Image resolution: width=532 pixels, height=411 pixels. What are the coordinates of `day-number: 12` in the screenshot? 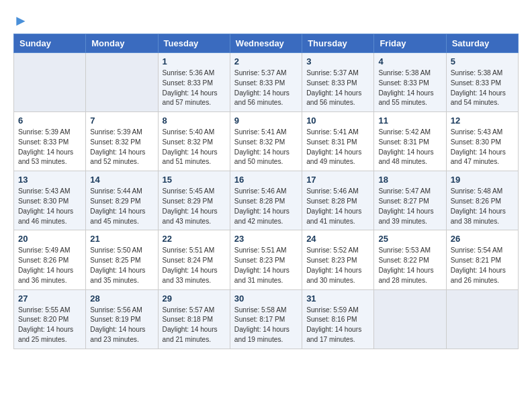 It's located at (482, 121).